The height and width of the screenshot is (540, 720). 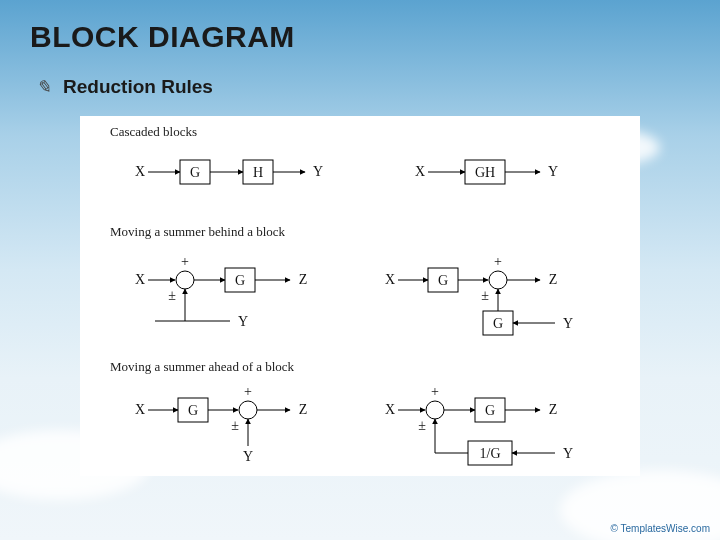 I want to click on s2r-summer, so click(x=498, y=280).